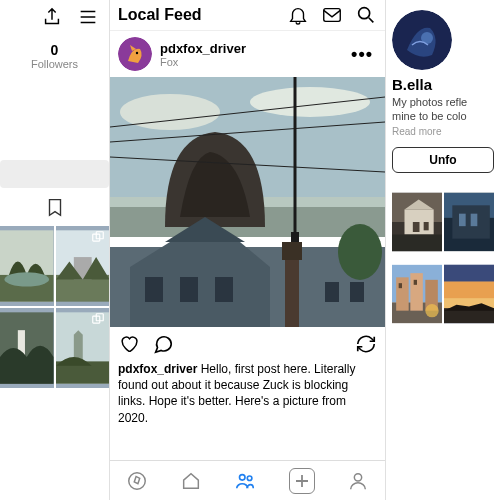 Image resolution: width=500 pixels, height=500 pixels. Describe the element at coordinates (248, 398) in the screenshot. I see `post-caption: pdxfox_driver Hello, first post here. Li…` at that location.